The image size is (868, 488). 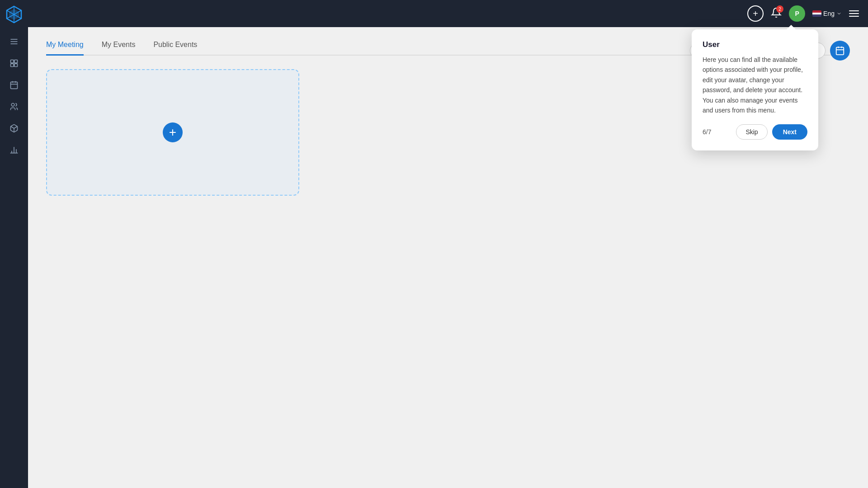 I want to click on user-avatar: P, so click(x=797, y=14).